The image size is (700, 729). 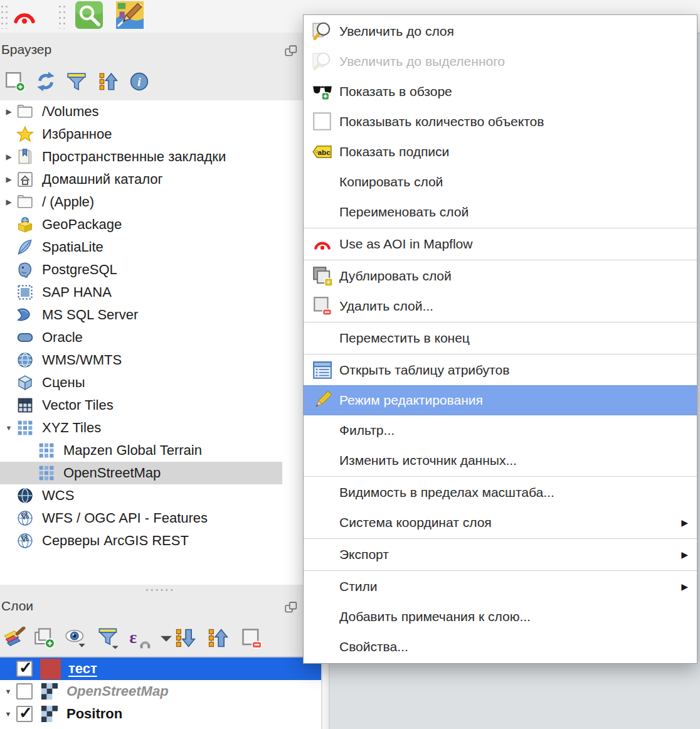 What do you see at coordinates (112, 473) in the screenshot?
I see `browser-item-label: OpenStreetMap` at bounding box center [112, 473].